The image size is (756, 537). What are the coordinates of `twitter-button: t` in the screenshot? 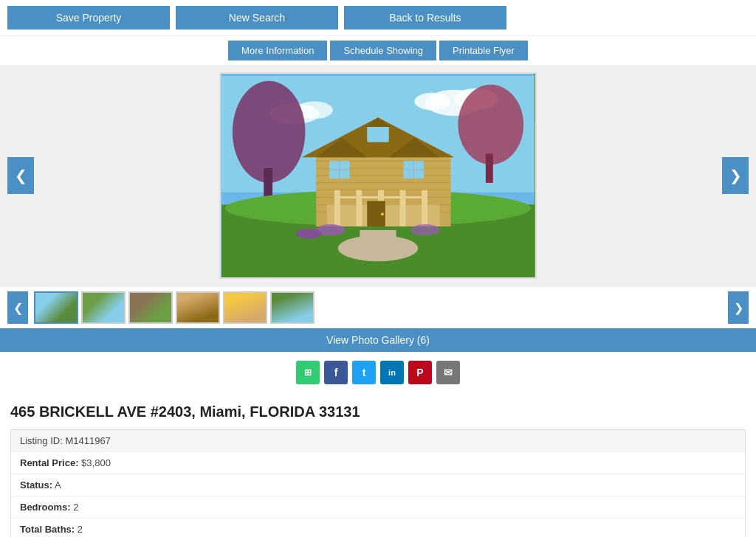 It's located at (364, 373).